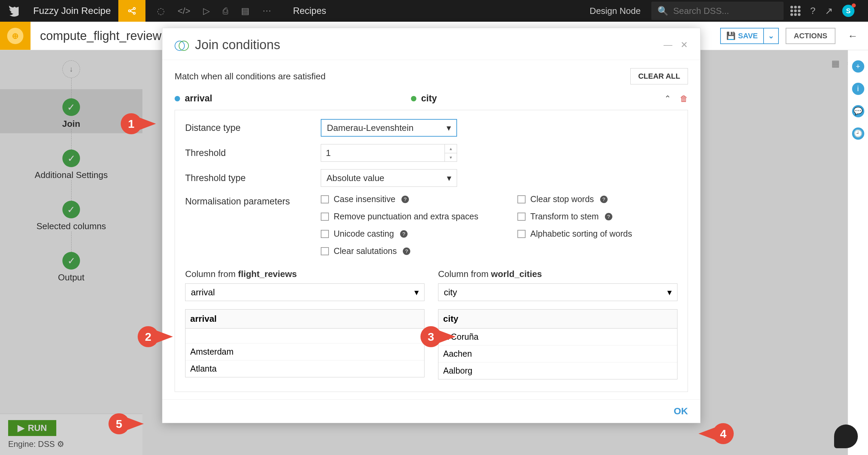 The image size is (868, 455). I want to click on match-condition-text: Match when all conditions are satisfied, so click(250, 77).